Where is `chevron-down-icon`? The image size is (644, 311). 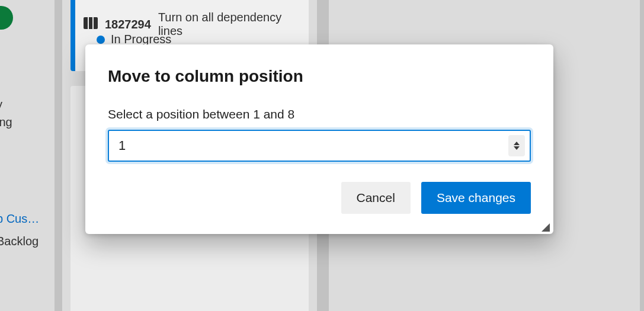 chevron-down-icon is located at coordinates (517, 148).